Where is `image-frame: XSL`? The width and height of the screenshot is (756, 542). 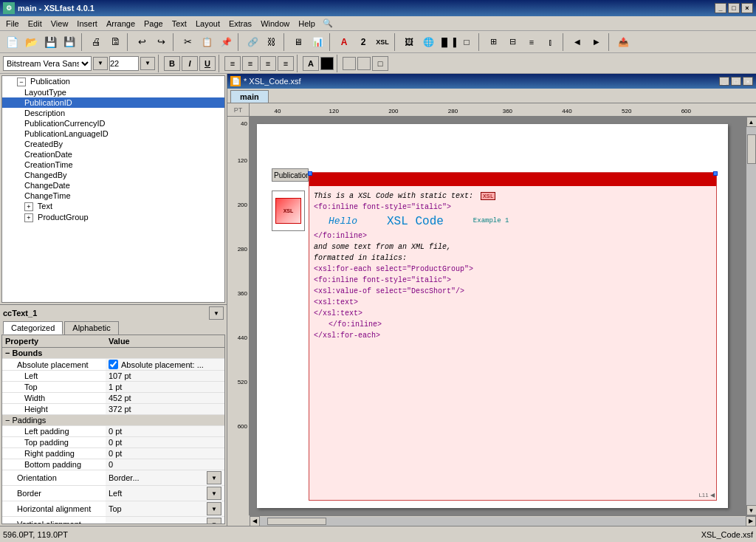 image-frame: XSL is located at coordinates (288, 211).